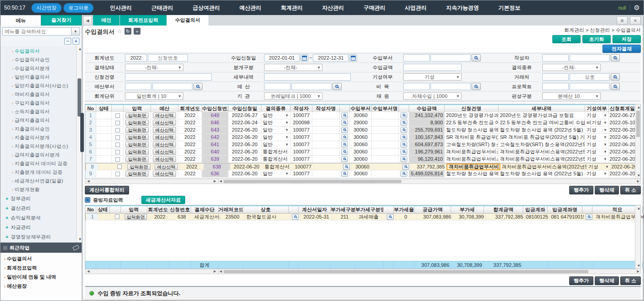 This screenshot has height=301, width=644. I want to click on delete-row-button: 행삭제, so click(607, 190).